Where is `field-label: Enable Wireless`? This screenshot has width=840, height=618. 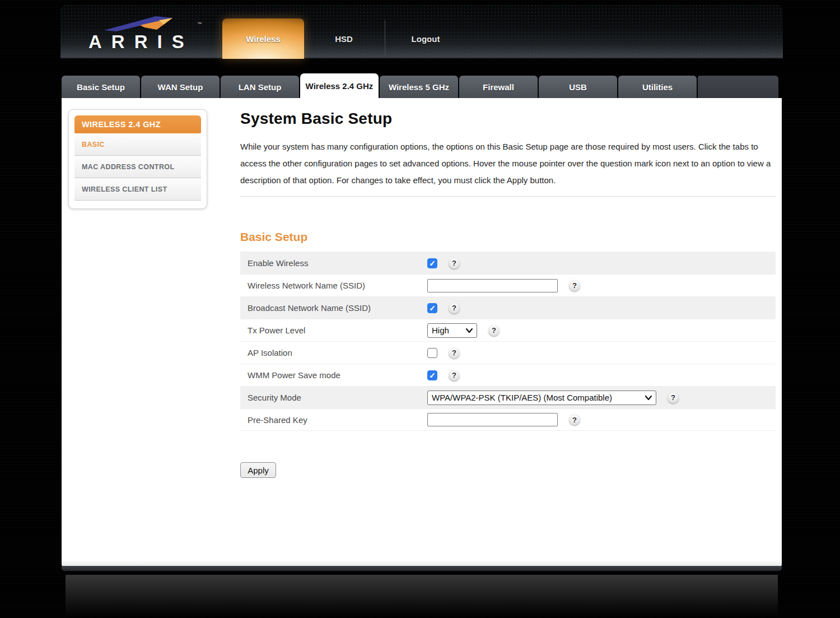
field-label: Enable Wireless is located at coordinates (334, 263).